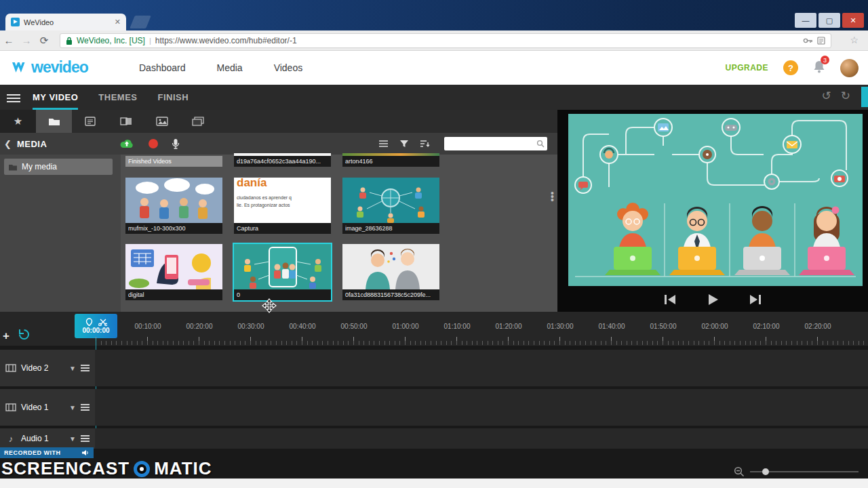 Image resolution: width=868 pixels, height=488 pixels. Describe the element at coordinates (853, 20) in the screenshot. I see `window-close-button: ✕` at that location.